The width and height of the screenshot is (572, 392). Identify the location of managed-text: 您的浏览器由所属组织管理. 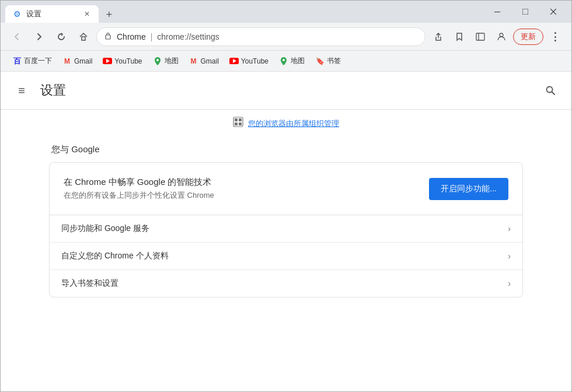
(294, 124).